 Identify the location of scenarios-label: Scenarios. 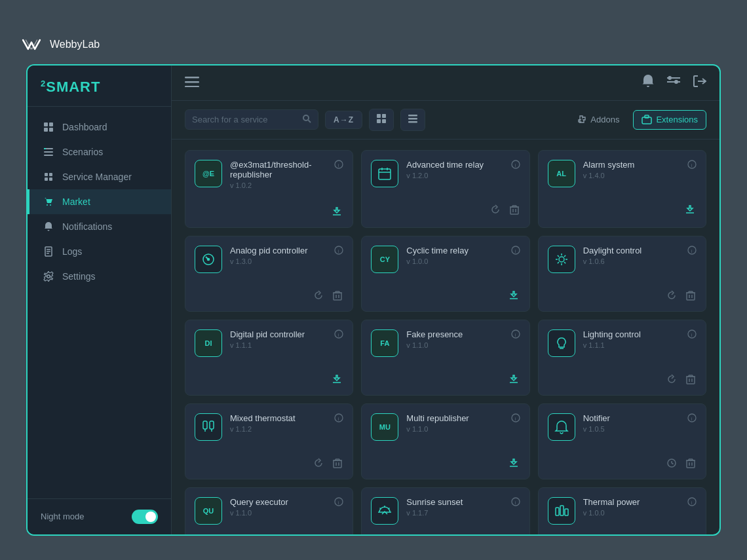
(83, 152).